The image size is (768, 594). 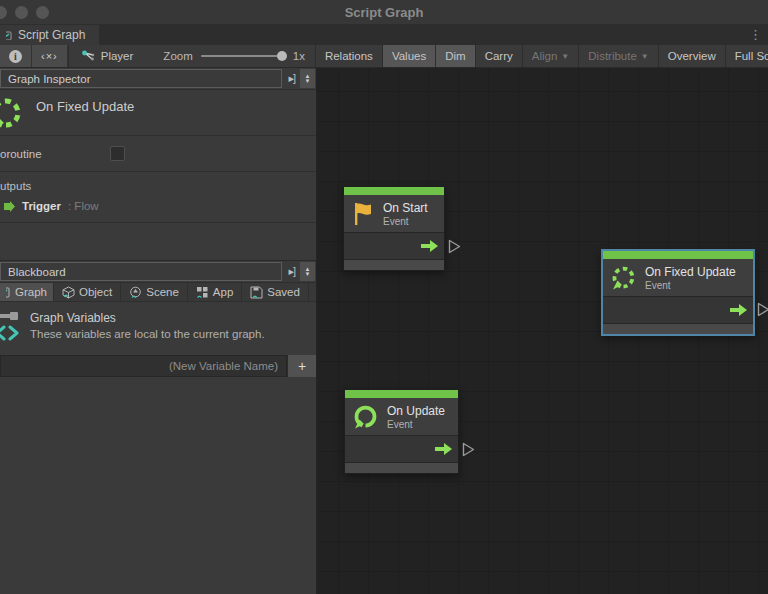 What do you see at coordinates (394, 214) in the screenshot?
I see `node-header: On Start Event` at bounding box center [394, 214].